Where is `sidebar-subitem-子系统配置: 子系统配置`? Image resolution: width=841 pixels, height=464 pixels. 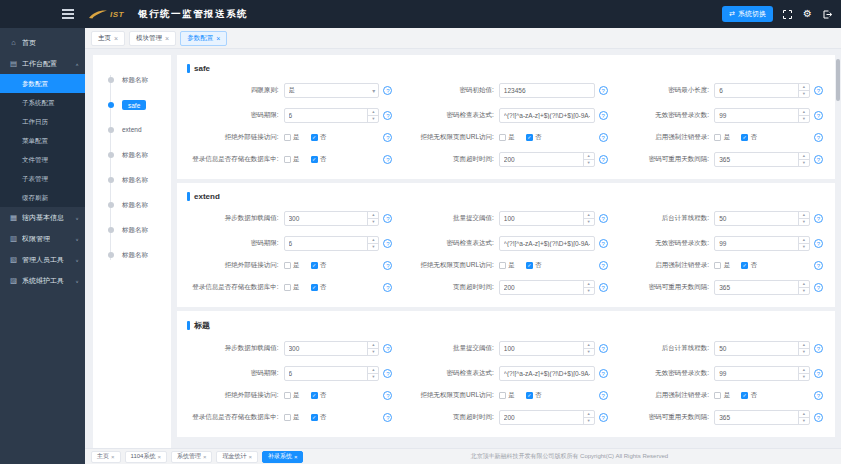 sidebar-subitem-子系统配置: 子系统配置 is located at coordinates (42, 102).